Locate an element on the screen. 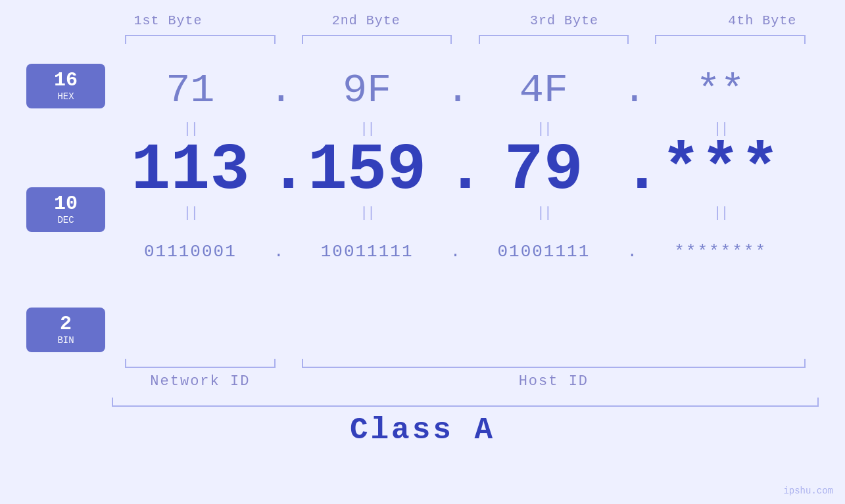  byte-headers-row: 1st Byte 2nd Byte 3rd Byte 4th Byte is located at coordinates (457, 21).